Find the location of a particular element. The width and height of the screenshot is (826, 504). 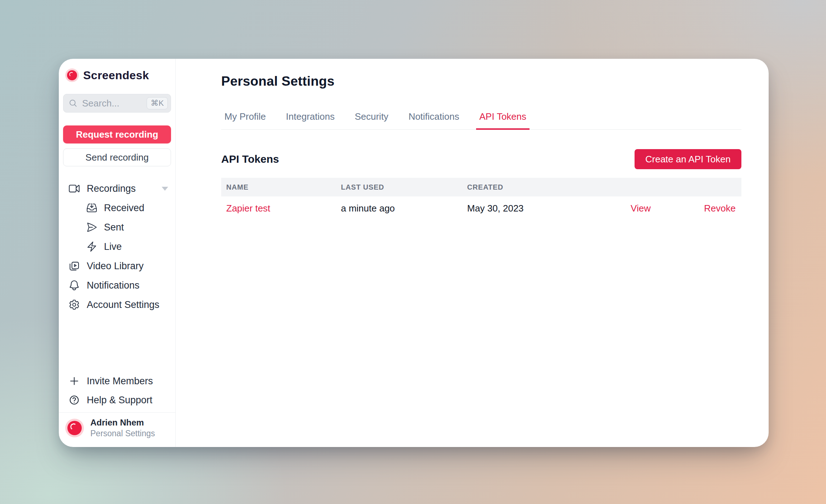

sidebar-item-live: Live is located at coordinates (117, 247).